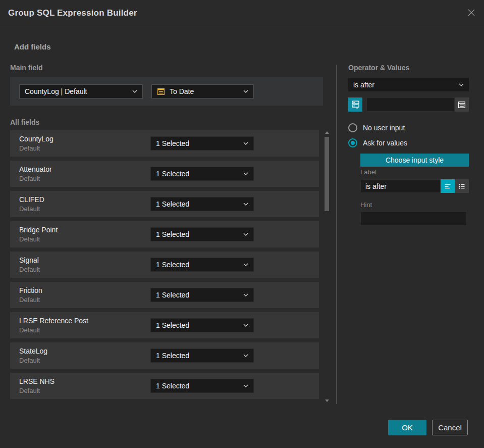 Image resolution: width=484 pixels, height=448 pixels. I want to click on dialog-header: Group SQL Expression Builder, so click(242, 13).